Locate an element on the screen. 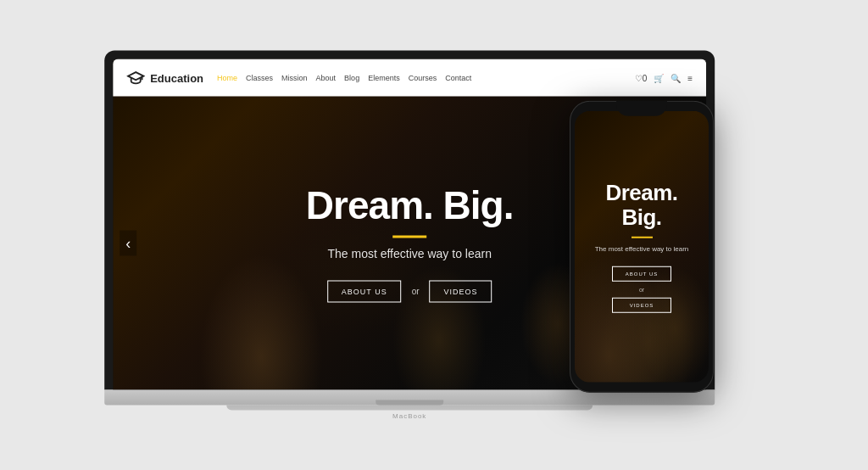 This screenshot has width=868, height=470. phone-hero-title: Dream. Big. is located at coordinates (642, 205).